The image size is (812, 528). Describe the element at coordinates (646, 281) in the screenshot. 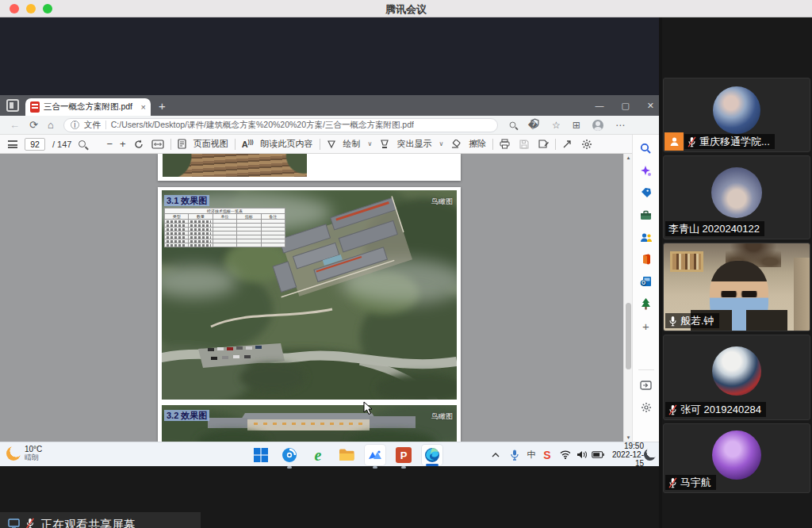

I see `outlook-icon: O` at that location.